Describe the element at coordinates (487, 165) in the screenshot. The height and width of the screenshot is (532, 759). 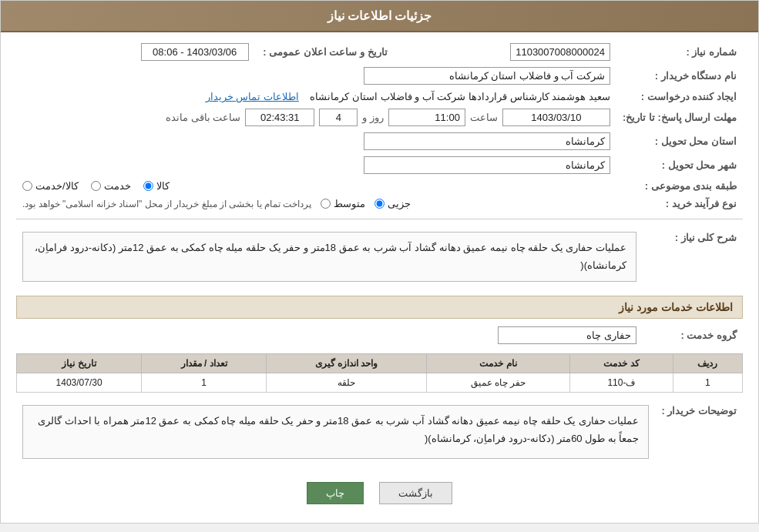
I see `city-input: کرمانشاه` at that location.